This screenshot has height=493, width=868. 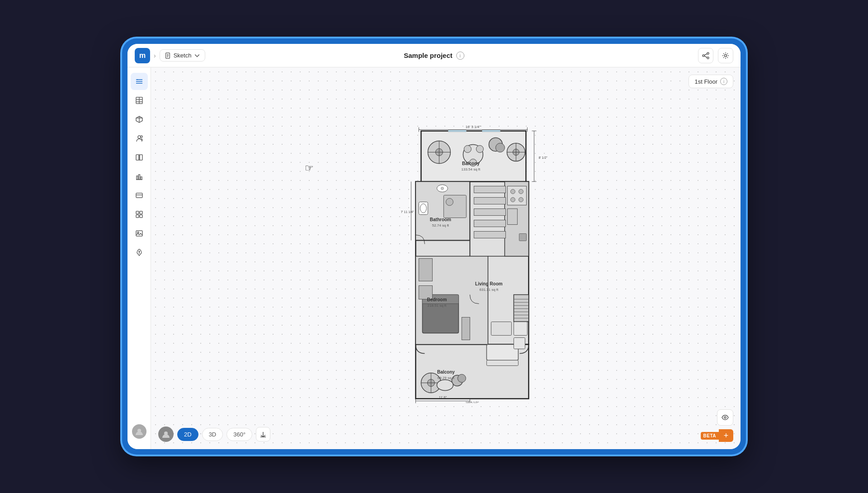 What do you see at coordinates (706, 56) in the screenshot?
I see `share-button` at bounding box center [706, 56].